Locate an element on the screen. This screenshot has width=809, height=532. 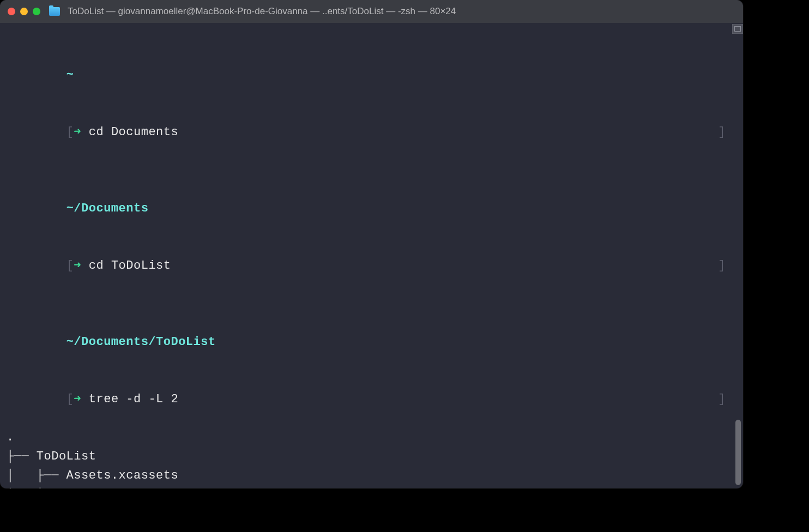
command-line: [➜ tree -d -L 2] is located at coordinates (374, 399).